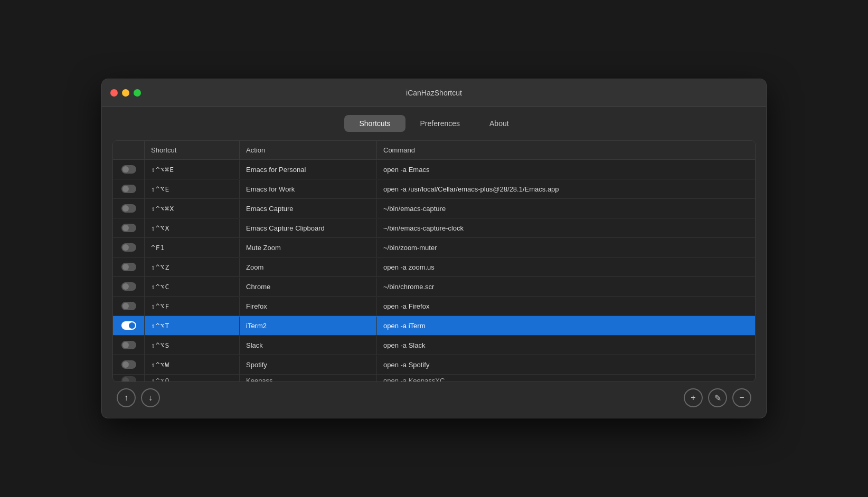  Describe the element at coordinates (192, 365) in the screenshot. I see `shortcut-cell-10: ⇧^⌥W` at that location.